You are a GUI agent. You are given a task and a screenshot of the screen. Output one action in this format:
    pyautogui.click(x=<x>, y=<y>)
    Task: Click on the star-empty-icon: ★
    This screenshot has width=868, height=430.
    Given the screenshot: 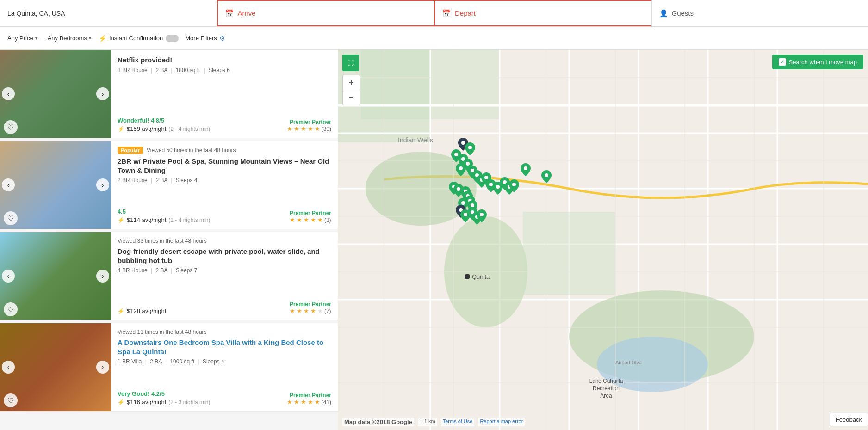 What is the action you would take?
    pyautogui.click(x=320, y=311)
    